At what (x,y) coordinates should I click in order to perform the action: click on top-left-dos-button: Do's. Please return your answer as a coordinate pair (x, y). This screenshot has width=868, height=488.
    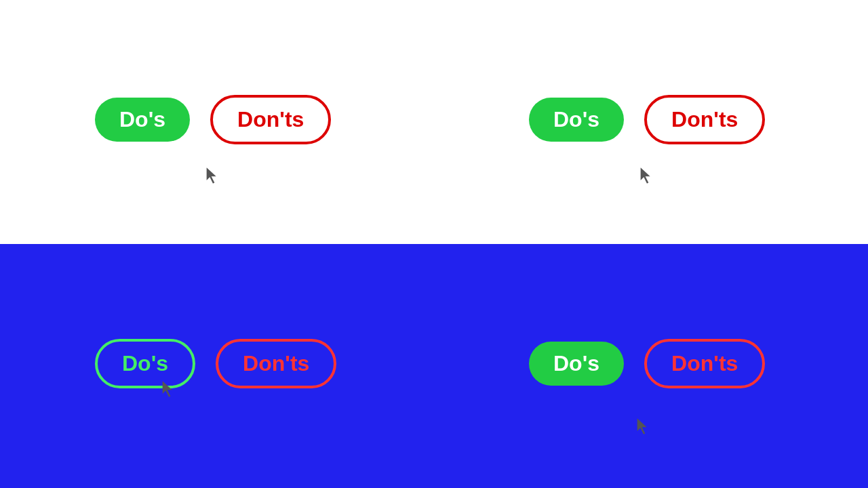
    Looking at the image, I should click on (142, 119).